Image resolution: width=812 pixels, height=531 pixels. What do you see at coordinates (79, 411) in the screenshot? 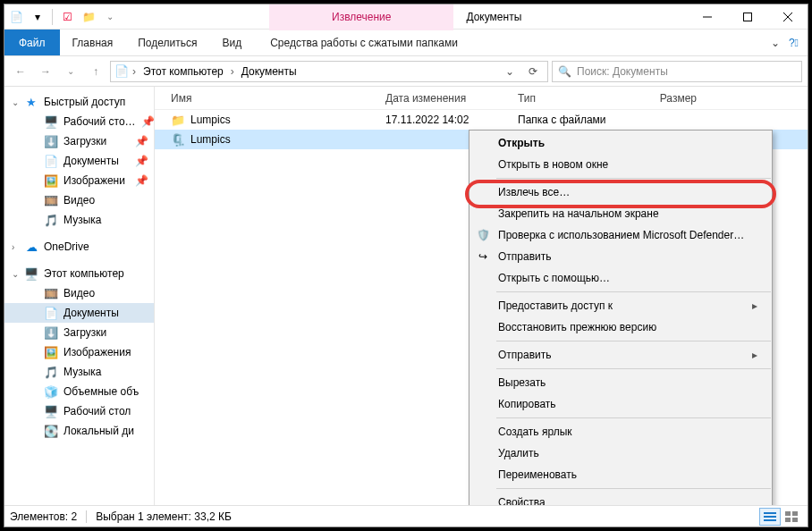
I see `sidebar-item: 🖥️Рабочий стол` at bounding box center [79, 411].